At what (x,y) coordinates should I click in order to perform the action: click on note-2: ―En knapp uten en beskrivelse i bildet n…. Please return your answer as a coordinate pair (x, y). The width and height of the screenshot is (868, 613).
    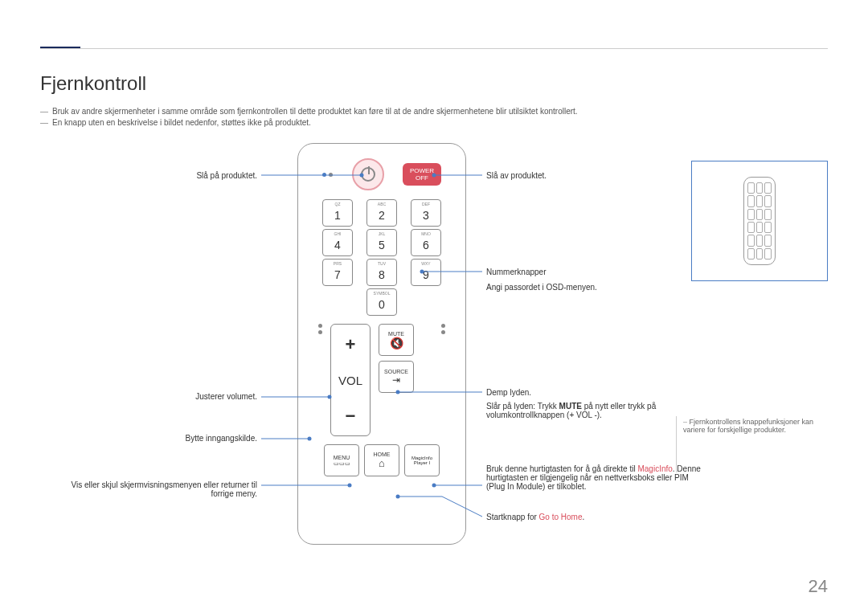
    Looking at the image, I should click on (434, 122).